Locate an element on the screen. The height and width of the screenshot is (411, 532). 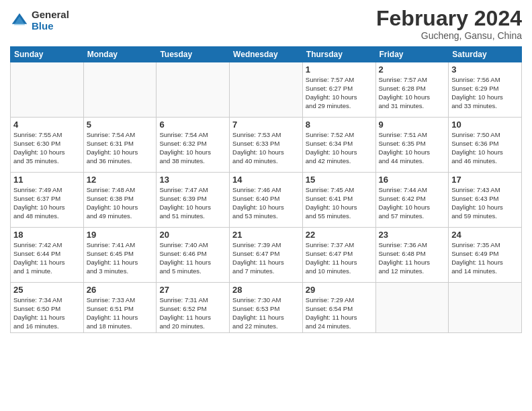
calendar-cell: 9Sunrise: 7:51 AM Sunset: 6:35 PM Daylig… is located at coordinates (412, 145).